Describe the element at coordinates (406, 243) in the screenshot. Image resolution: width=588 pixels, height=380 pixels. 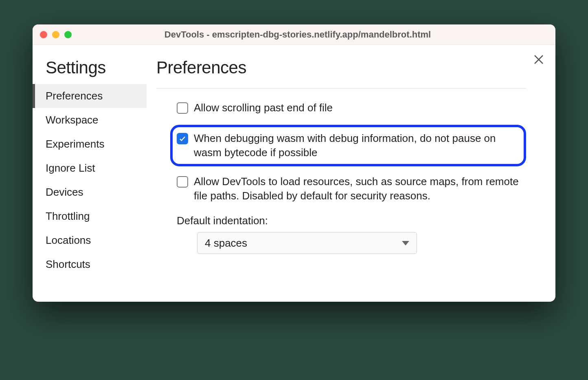
I see `chevron-down-icon` at that location.